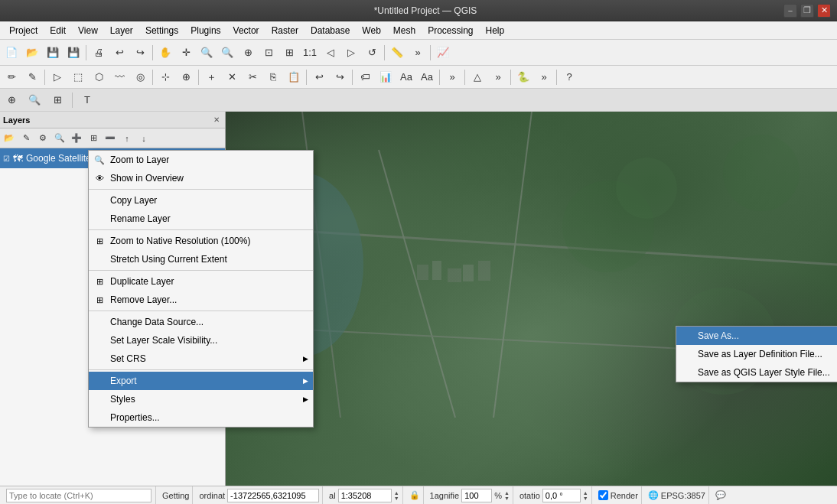  Describe the element at coordinates (87, 100) in the screenshot. I see `locate4-button: T` at that location.